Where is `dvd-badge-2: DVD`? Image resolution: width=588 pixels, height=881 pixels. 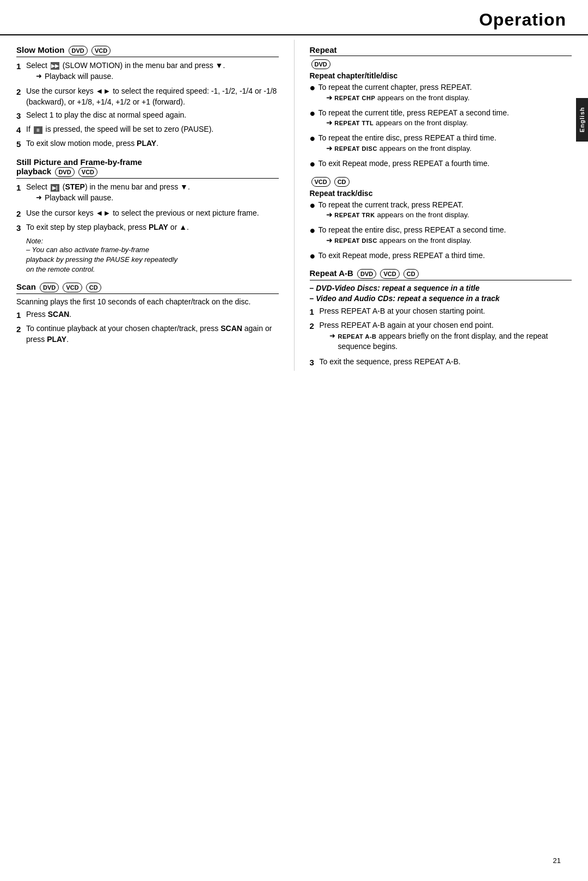
dvd-badge-2: DVD is located at coordinates (64, 172).